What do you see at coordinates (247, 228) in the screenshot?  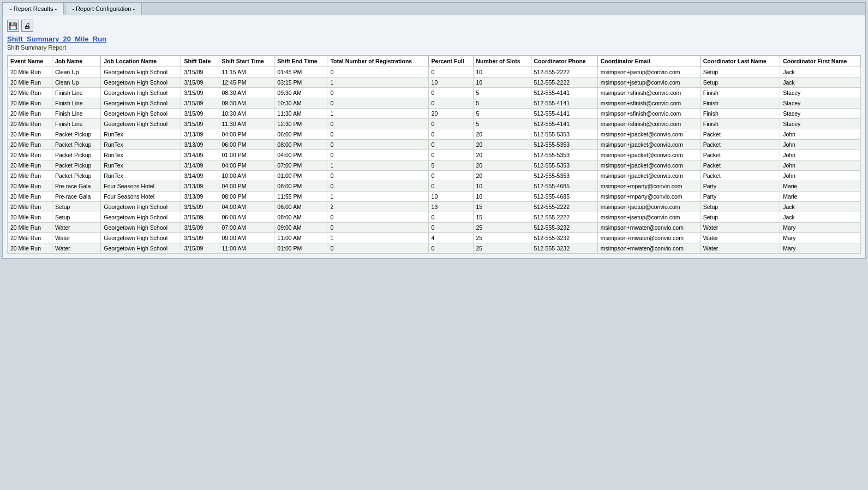 I see `table-cell: 07:00 AM` at bounding box center [247, 228].